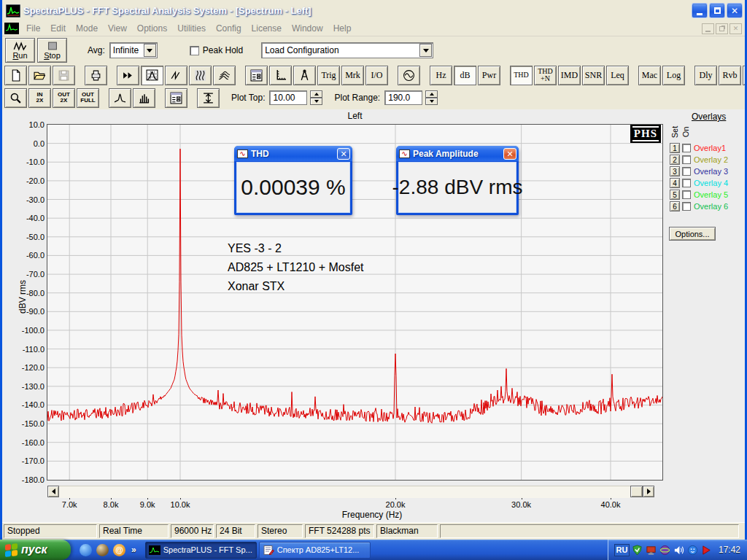  What do you see at coordinates (209, 98) in the screenshot?
I see `vertical-autoscale-button` at bounding box center [209, 98].